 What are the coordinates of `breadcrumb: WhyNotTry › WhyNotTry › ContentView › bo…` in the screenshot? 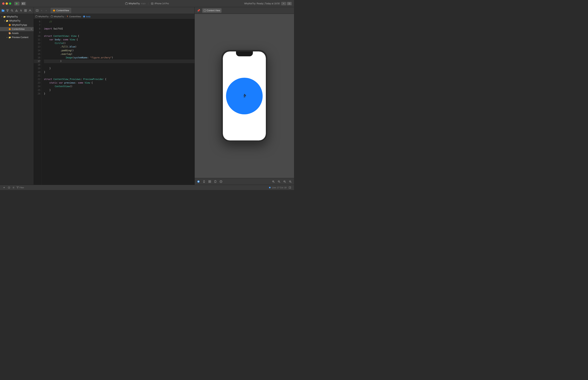 It's located at (114, 17).